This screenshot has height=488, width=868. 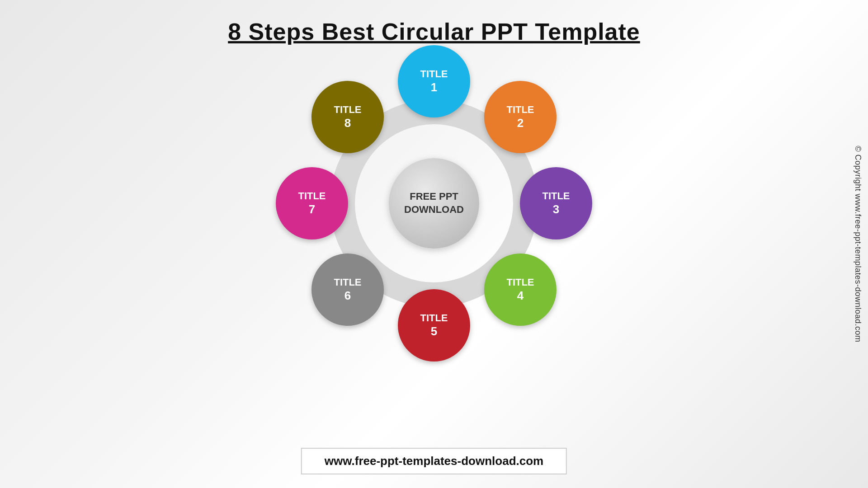 What do you see at coordinates (348, 290) in the screenshot?
I see `step-circle-6: TITLE6` at bounding box center [348, 290].